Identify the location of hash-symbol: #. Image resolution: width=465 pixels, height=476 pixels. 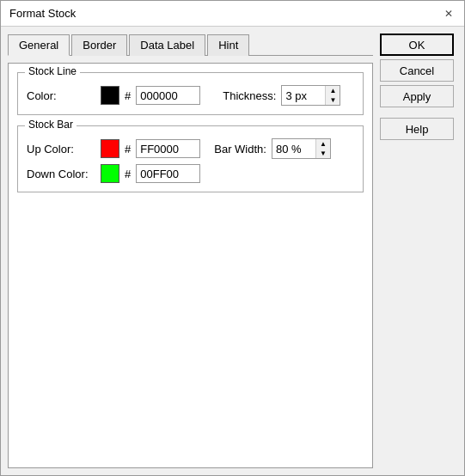
(127, 96).